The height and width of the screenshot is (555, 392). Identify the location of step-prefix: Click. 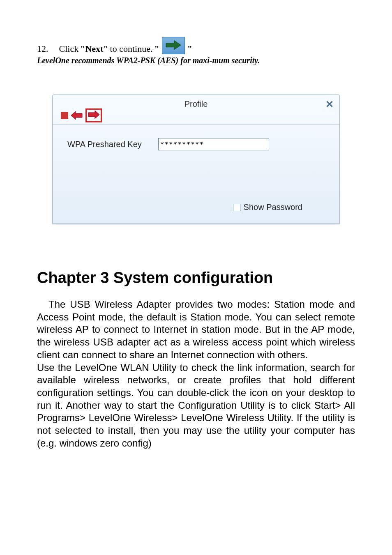
(69, 49).